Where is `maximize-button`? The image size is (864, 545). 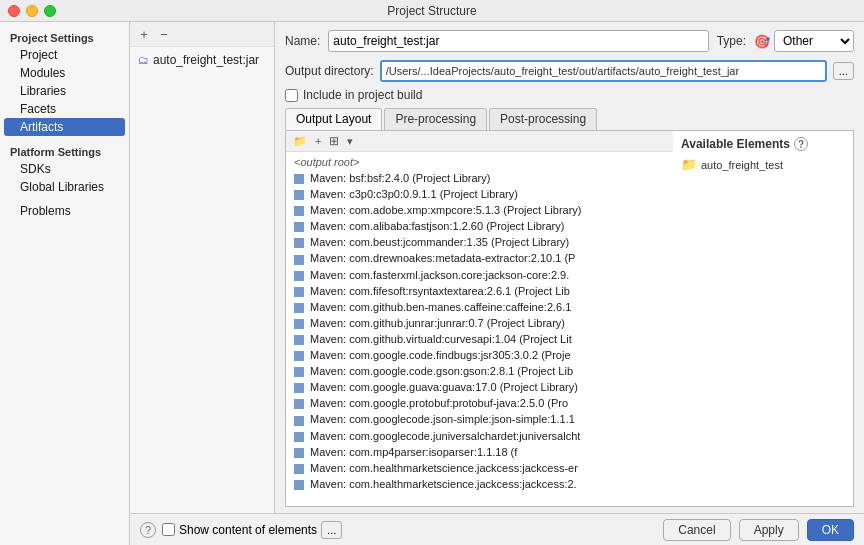
maximize-button is located at coordinates (50, 11).